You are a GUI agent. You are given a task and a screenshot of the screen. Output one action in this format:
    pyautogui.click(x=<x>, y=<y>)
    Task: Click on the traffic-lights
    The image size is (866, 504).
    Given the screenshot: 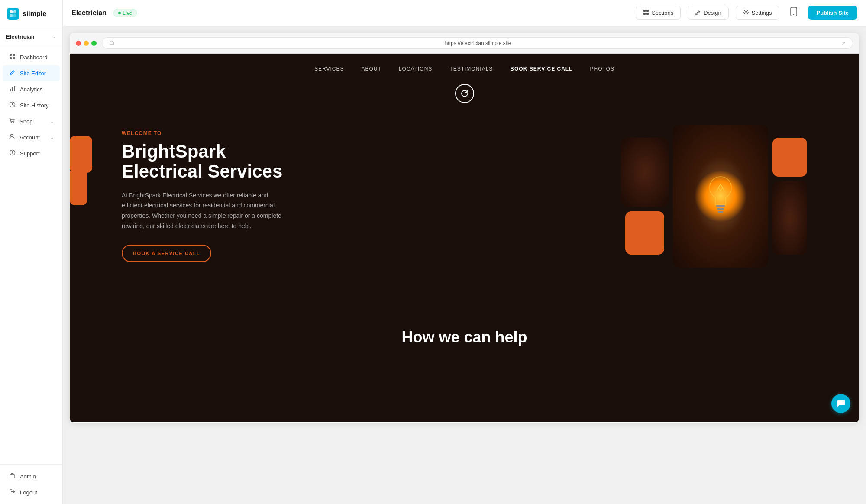 What is the action you would take?
    pyautogui.click(x=86, y=43)
    